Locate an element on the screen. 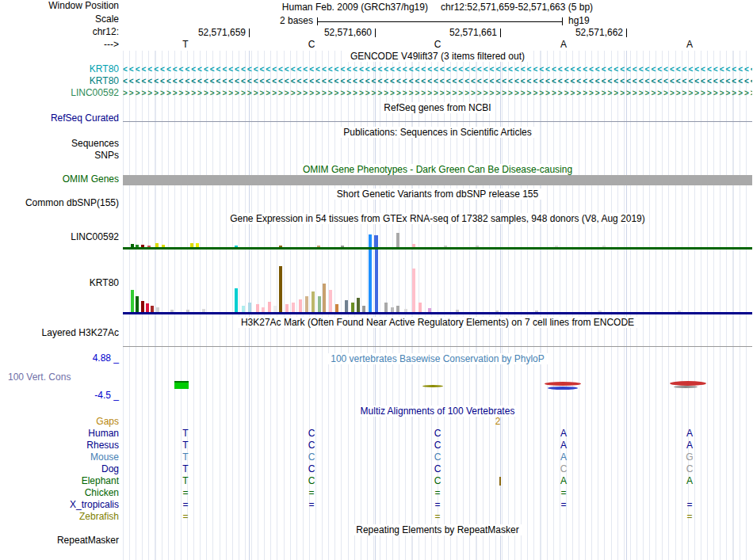  label-h3k27ac: Layered H3K27Ac is located at coordinates (59, 333).